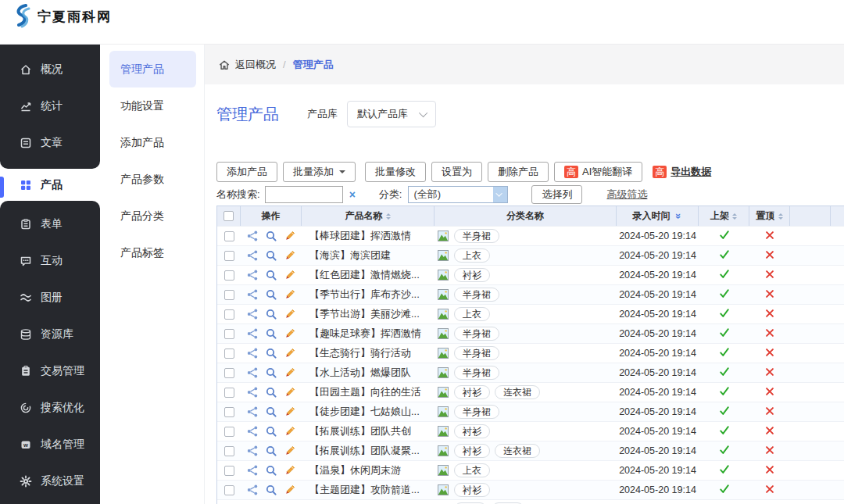 Image resolution: width=844 pixels, height=504 pixels. Describe the element at coordinates (153, 142) in the screenshot. I see `submenu-item-add-product: 添加产品` at that location.